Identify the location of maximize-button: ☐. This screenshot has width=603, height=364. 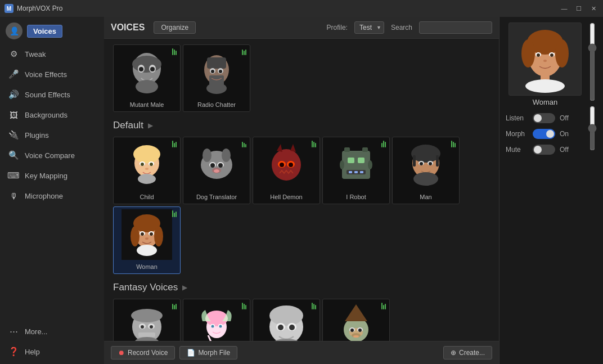
(579, 8).